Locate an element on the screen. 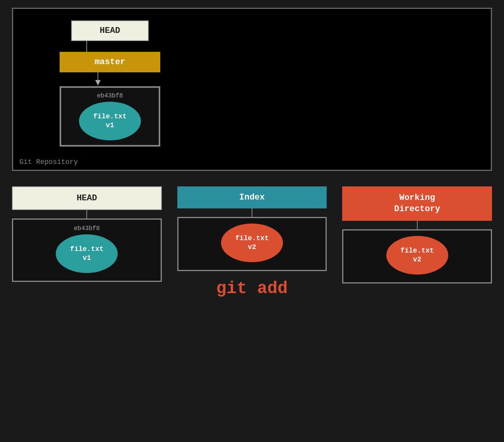 The height and width of the screenshot is (442, 504). git-repo-label: Git Repository is located at coordinates (49, 162).